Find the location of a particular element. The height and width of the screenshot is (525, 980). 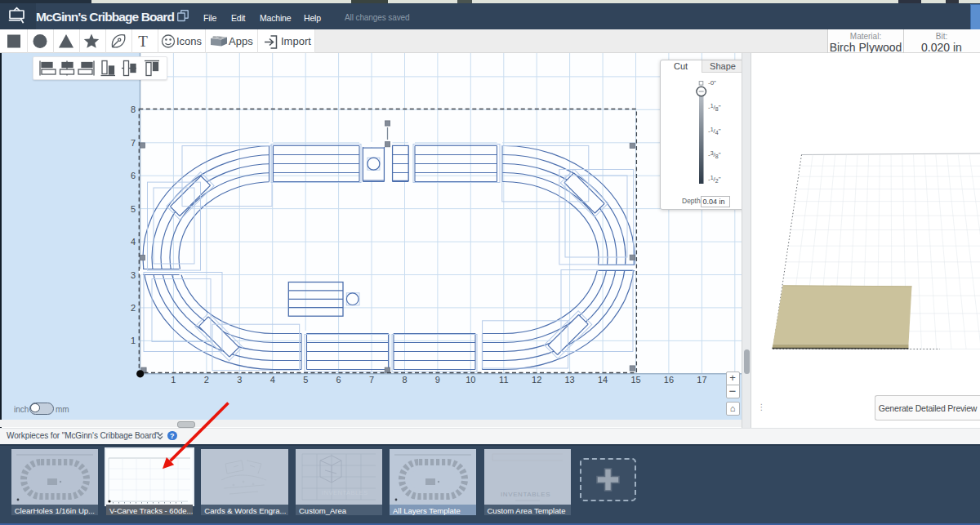

svg-text: T is located at coordinates (143, 41).